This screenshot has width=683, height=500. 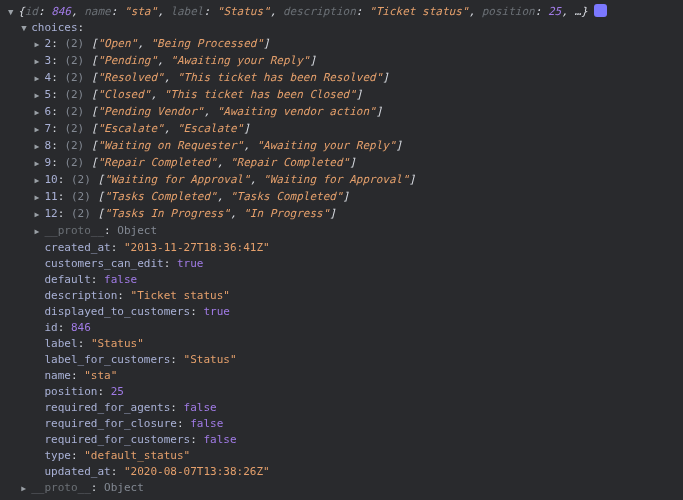 I want to click on summary-label: Status, so click(x=243, y=12).